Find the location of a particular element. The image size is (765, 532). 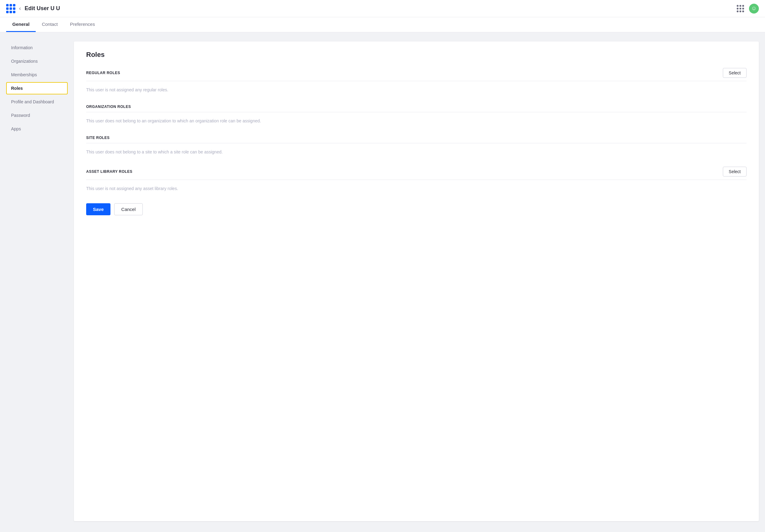

tab-contact: Contact is located at coordinates (50, 25).